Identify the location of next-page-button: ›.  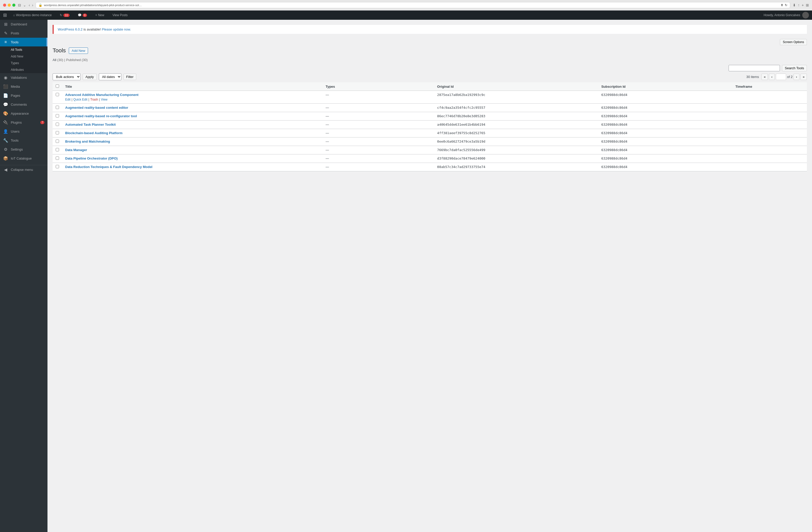
(796, 77).